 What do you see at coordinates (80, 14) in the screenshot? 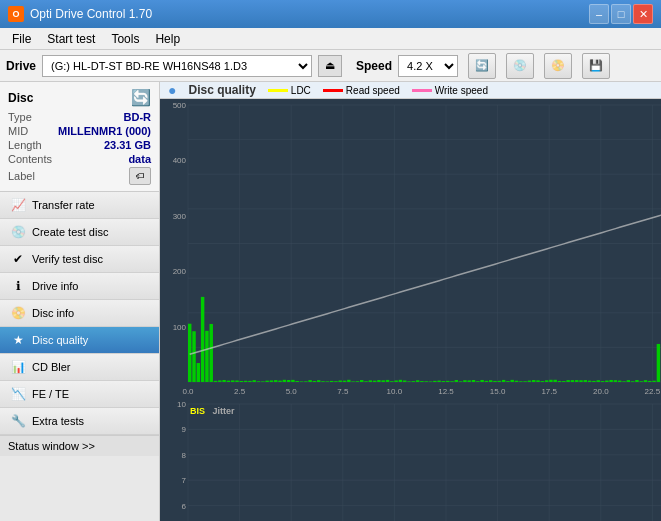
I see `titlebar-left: O Opti Drive Control 1.70` at bounding box center [80, 14].